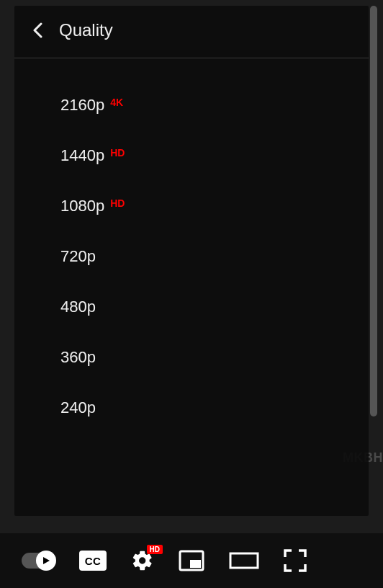 Image resolution: width=383 pixels, height=588 pixels. I want to click on quality-option-1080p: 1080p HD, so click(192, 206).